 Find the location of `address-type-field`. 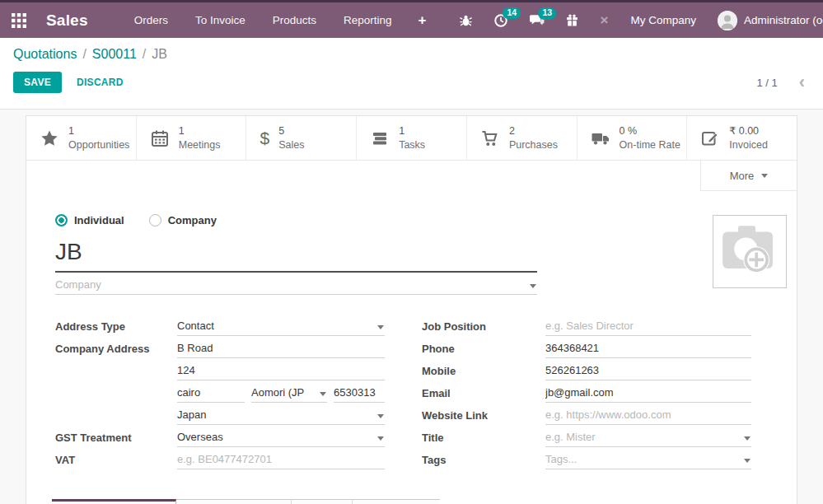

address-type-field is located at coordinates (281, 327).